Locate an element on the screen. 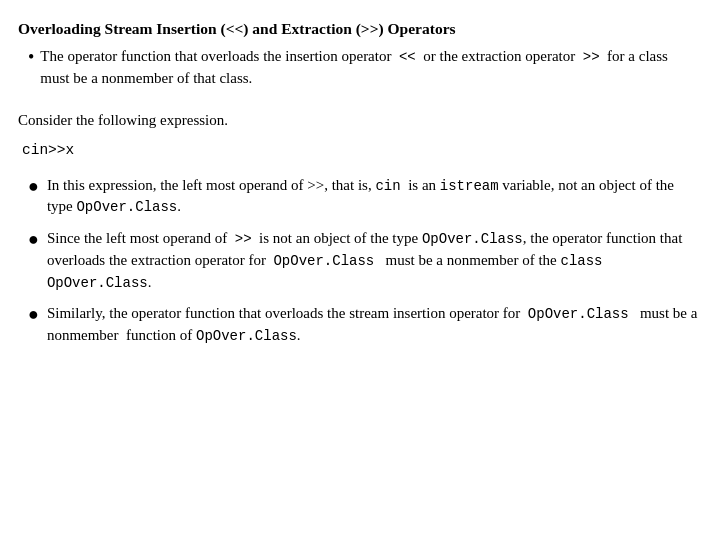 This screenshot has width=720, height=540. bullet-list-item-1: ● In this expression, the left most oper… is located at coordinates (364, 197).